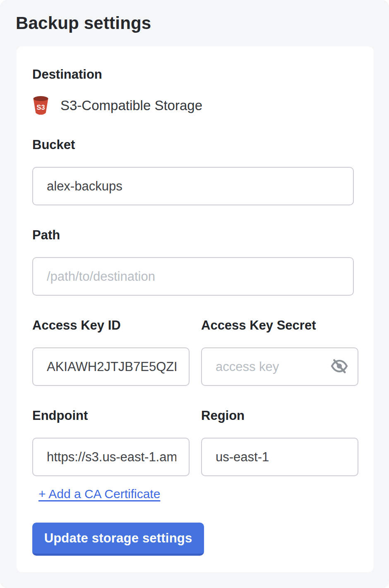 This screenshot has width=389, height=588. Describe the element at coordinates (193, 145) in the screenshot. I see `bucket-label: Bucket` at that location.